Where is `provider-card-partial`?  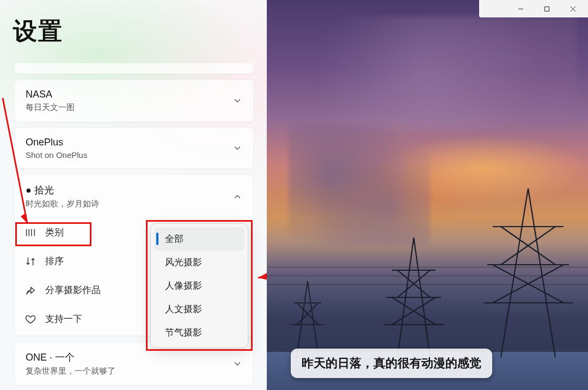 provider-card-partial is located at coordinates (134, 69).